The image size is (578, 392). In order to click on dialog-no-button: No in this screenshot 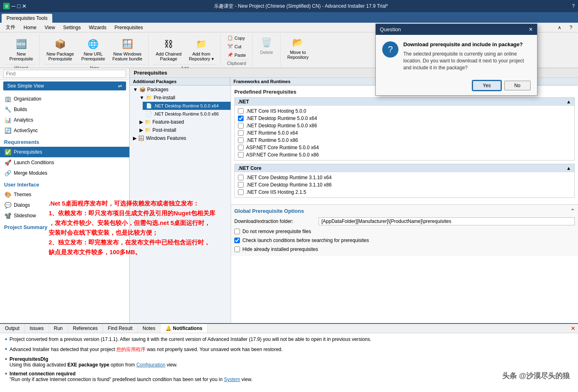, I will do `click(517, 86)`.